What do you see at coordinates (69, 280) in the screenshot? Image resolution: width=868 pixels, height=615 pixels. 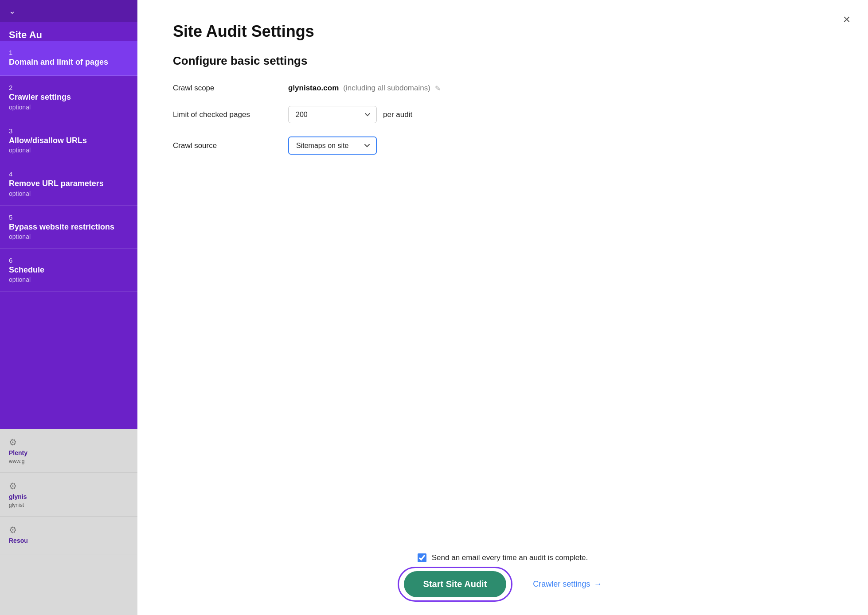 I see `sidebar-item-sublabel-6: optional` at bounding box center [69, 280].